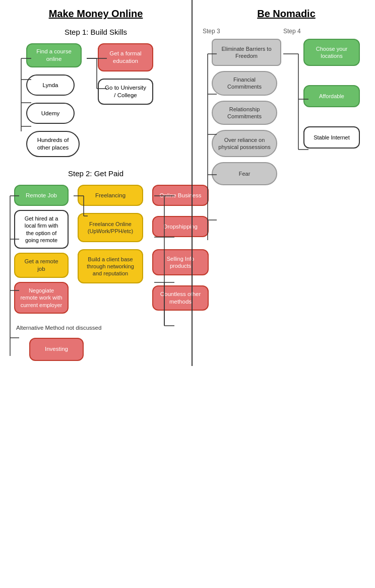 The image size is (375, 588). What do you see at coordinates (41, 298) in the screenshot?
I see `negotiate-node: Negogiate remote work with current emplo…` at bounding box center [41, 298].